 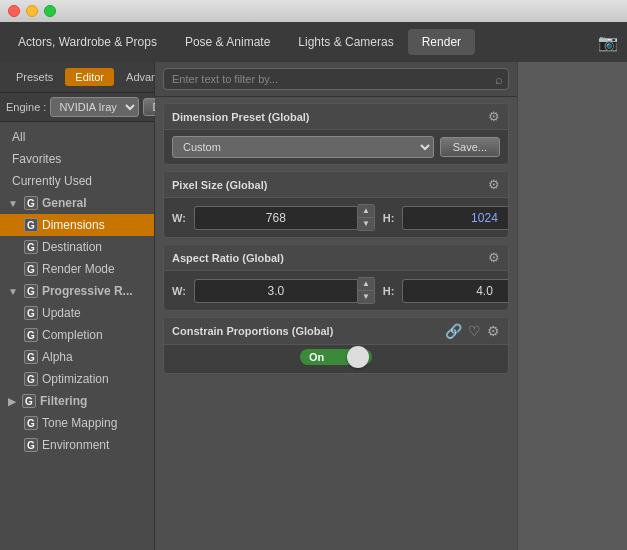 What do you see at coordinates (336, 134) in the screenshot?
I see `dimension-preset-card: Dimension Preset (Global) ⚙ Custom Save.…` at bounding box center [336, 134].